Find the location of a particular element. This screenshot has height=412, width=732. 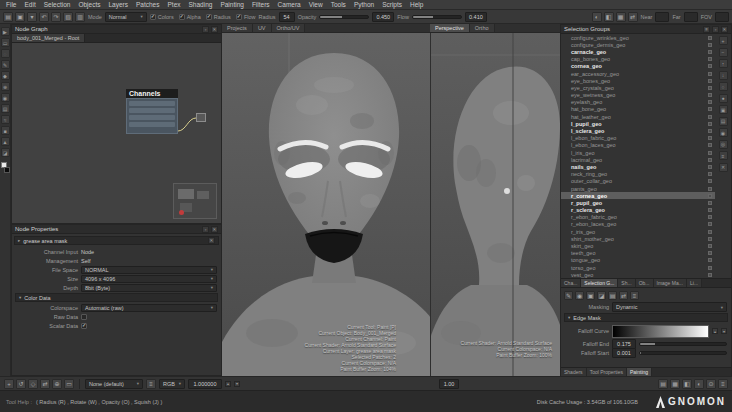

menu-item: View is located at coordinates (316, 4).